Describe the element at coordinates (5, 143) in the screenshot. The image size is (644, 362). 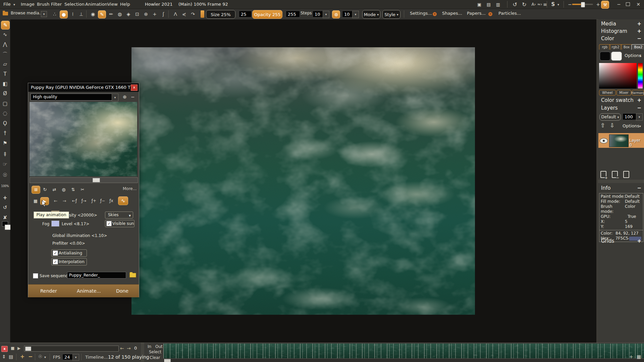
I see `flag-tool: ⚑` at that location.